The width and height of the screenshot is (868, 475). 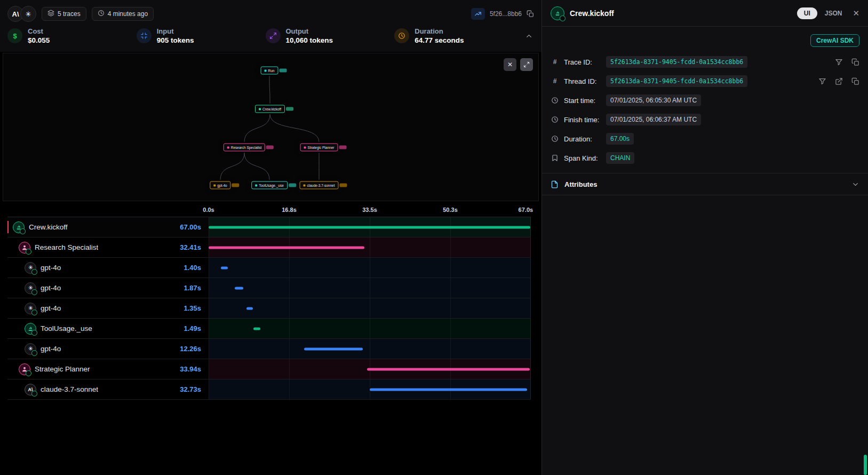 I want to click on trace-age-badge: 4 minutes ago, so click(x=123, y=14).